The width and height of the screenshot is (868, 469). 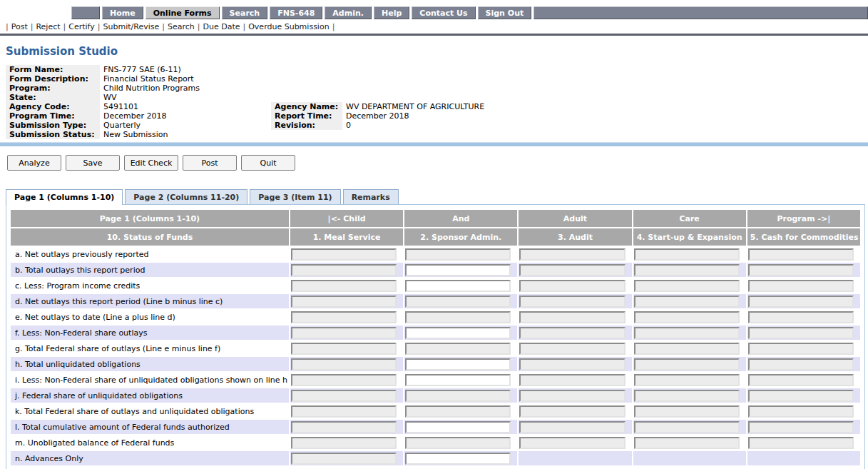 I want to click on info-row: Program:Child Nutrition Programs, so click(x=247, y=89).